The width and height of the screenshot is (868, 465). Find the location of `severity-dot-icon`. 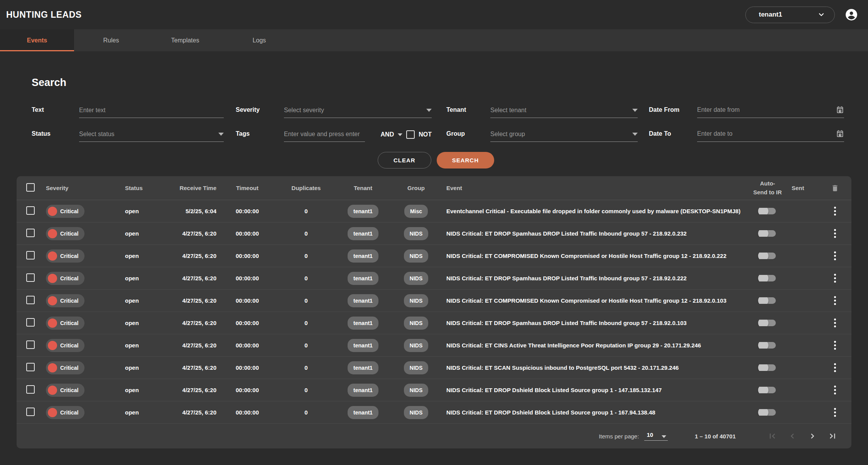

severity-dot-icon is located at coordinates (52, 278).